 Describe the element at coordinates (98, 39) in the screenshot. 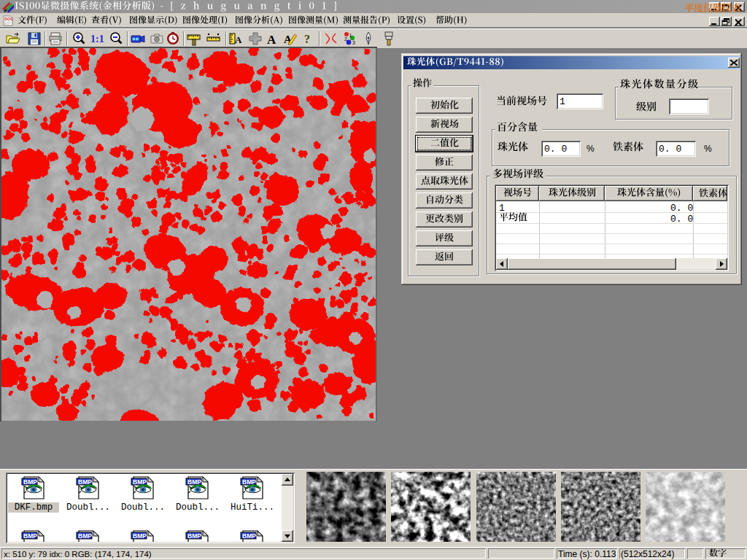

I see `svg-text: 1:1` at that location.